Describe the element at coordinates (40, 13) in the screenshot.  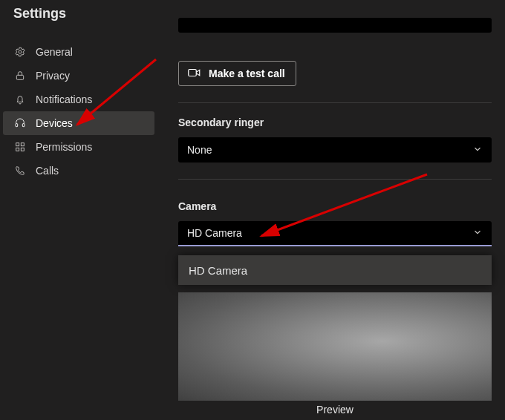
I see `page-title: Settings` at that location.